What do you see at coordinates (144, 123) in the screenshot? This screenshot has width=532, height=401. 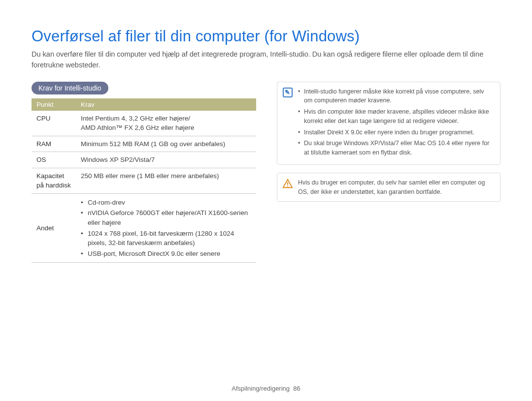 I see `table-row: CPU Intel Pentium 4, 3,2 GHz eller højer…` at bounding box center [144, 123].